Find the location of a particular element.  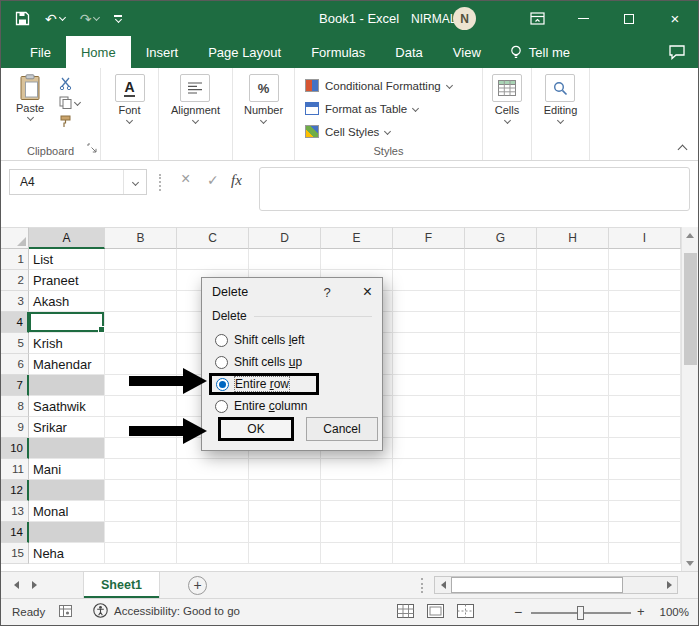

cell-B1 is located at coordinates (141, 260).